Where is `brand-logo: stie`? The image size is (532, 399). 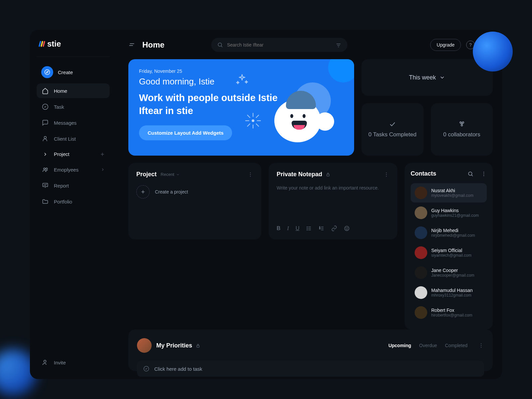
brand-logo: stie is located at coordinates (73, 48).